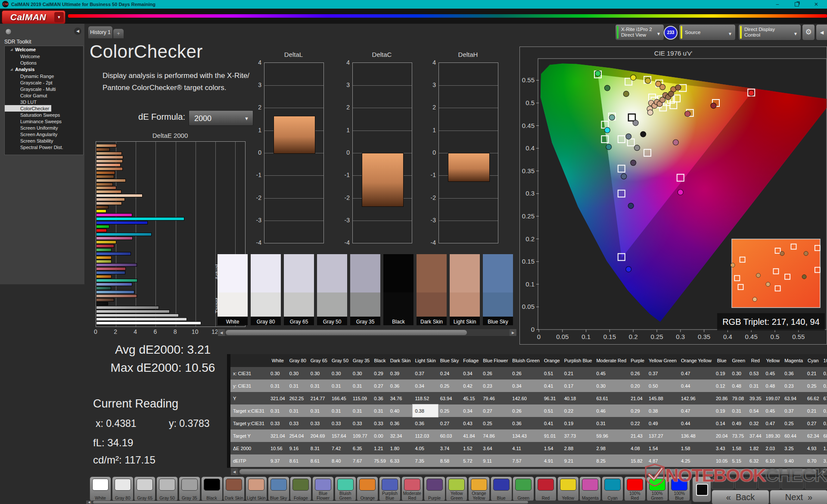 The image size is (827, 504). I want to click on sidebar-item-colorchecker: ColorChecker, so click(28, 109).